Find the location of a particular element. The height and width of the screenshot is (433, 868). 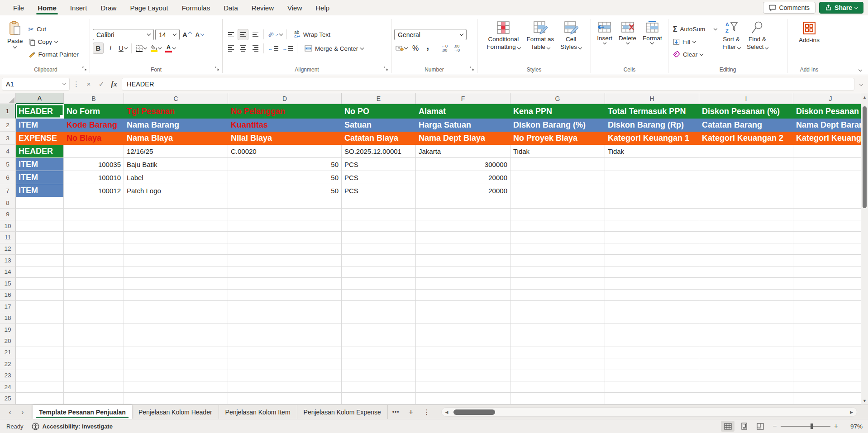

cell-B22 is located at coordinates (94, 364).